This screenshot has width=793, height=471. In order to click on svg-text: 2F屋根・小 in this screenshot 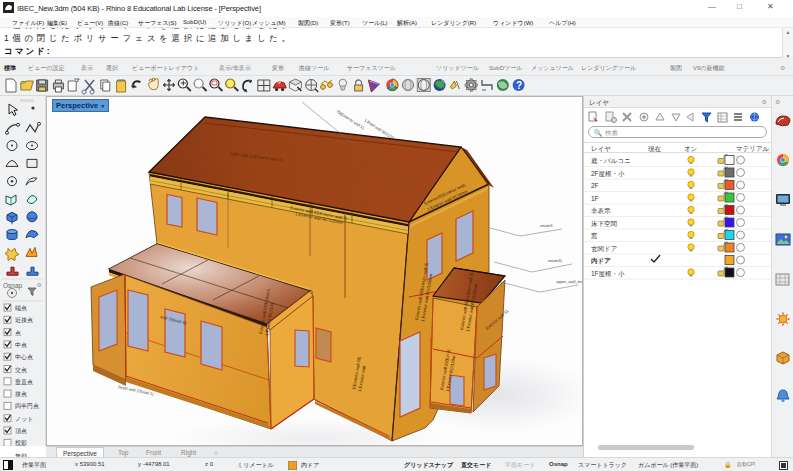, I will do `click(608, 174)`.